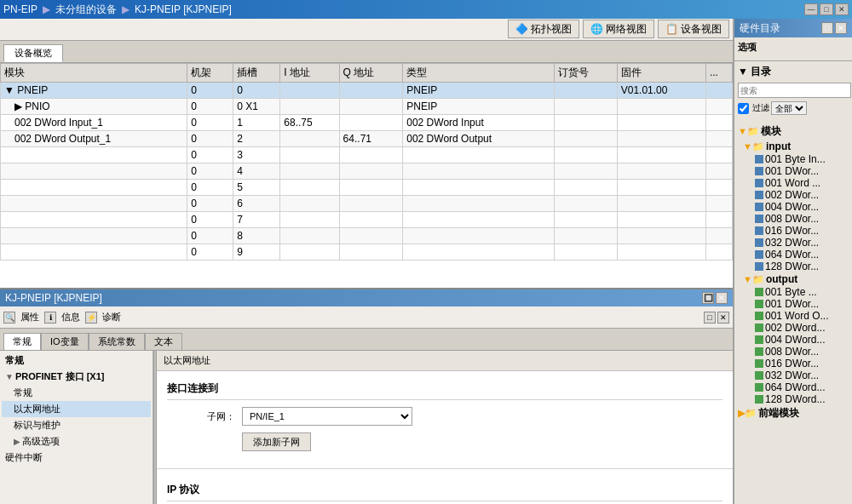 Image resolution: width=852 pixels, height=504 pixels. What do you see at coordinates (793, 195) in the screenshot?
I see `input-item: 002 DWor...` at bounding box center [793, 195].